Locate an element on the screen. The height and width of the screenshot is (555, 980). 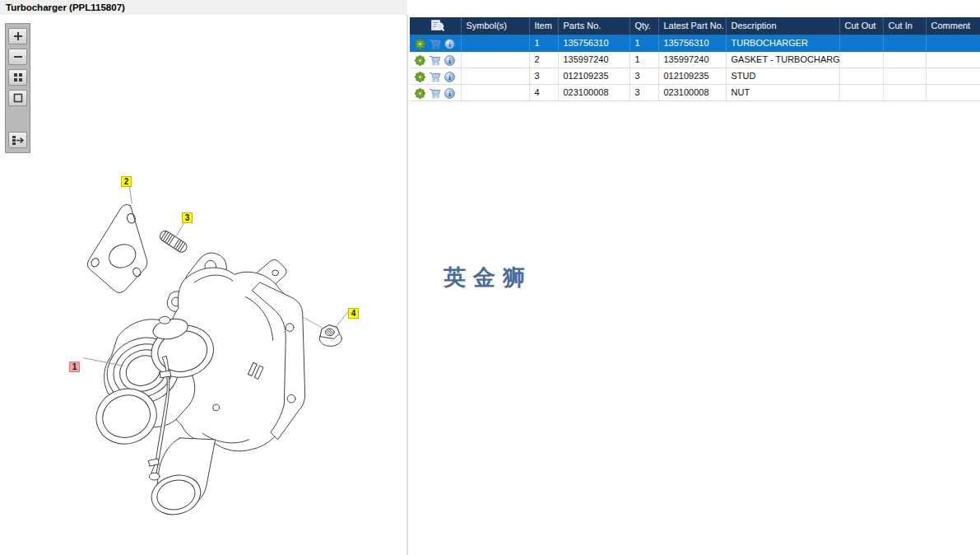
latest-part-no-cell: 135997240 is located at coordinates (692, 59).